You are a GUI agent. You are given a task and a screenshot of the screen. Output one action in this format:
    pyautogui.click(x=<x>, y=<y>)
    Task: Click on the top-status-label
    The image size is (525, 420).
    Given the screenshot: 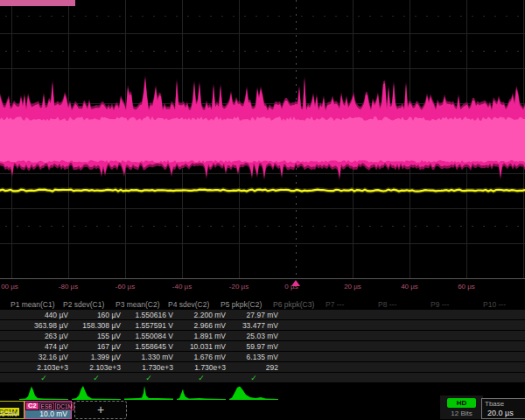 What is the action you would take?
    pyautogui.click(x=38, y=4)
    